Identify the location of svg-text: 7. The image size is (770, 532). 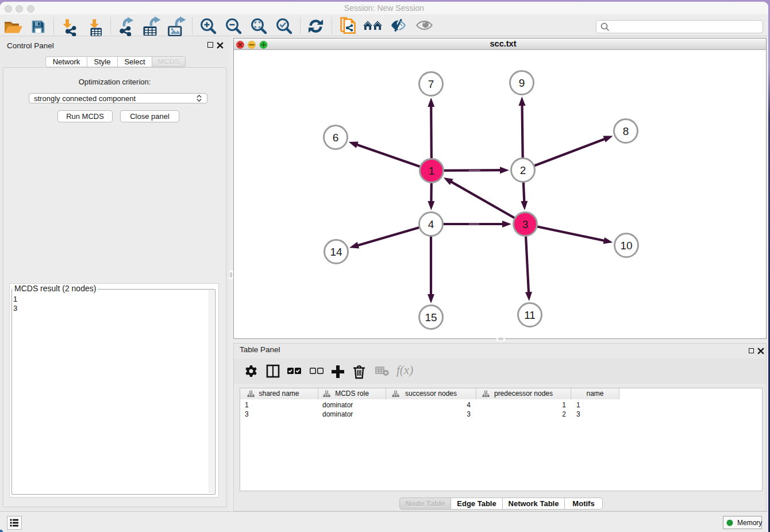
(431, 84).